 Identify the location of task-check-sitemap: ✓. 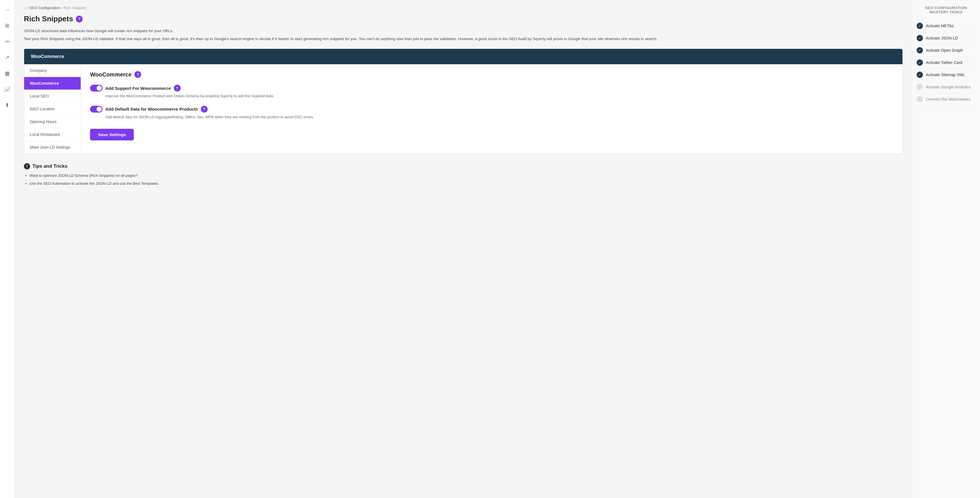
(920, 75).